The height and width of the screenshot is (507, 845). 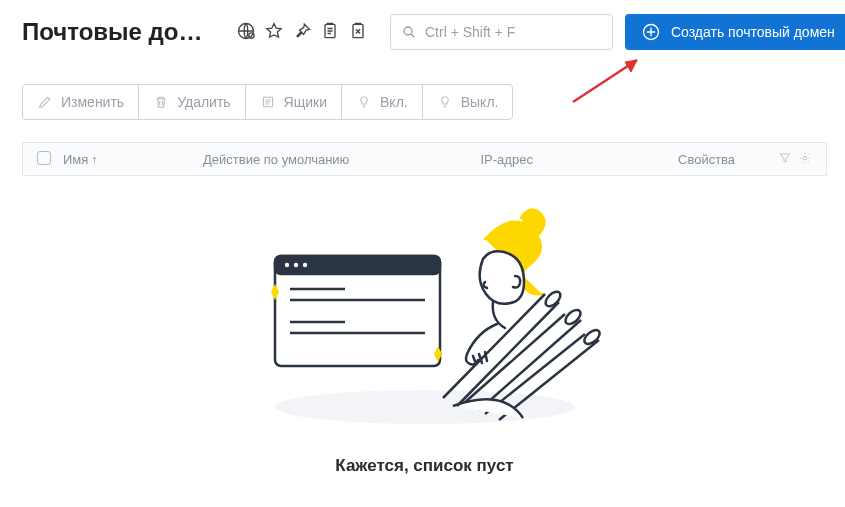 I want to click on gear-icon, so click(x=805, y=160).